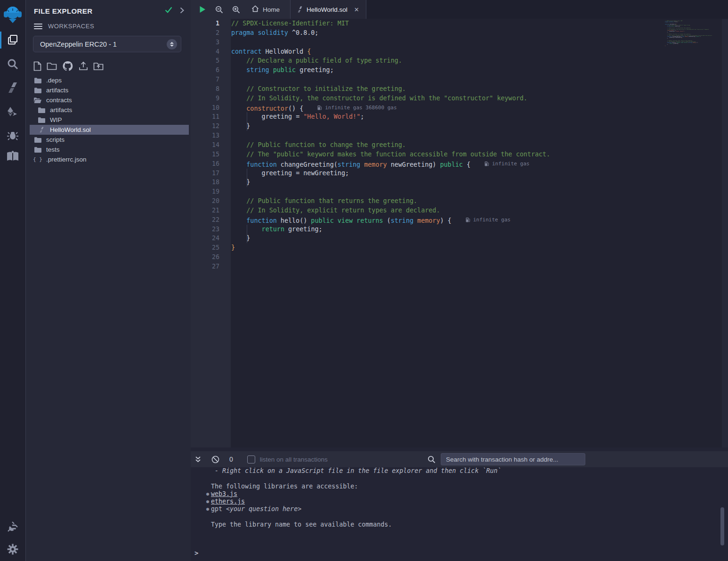 This screenshot has width=728, height=561. Describe the element at coordinates (479, 248) in the screenshot. I see `code-line-25: }` at that location.